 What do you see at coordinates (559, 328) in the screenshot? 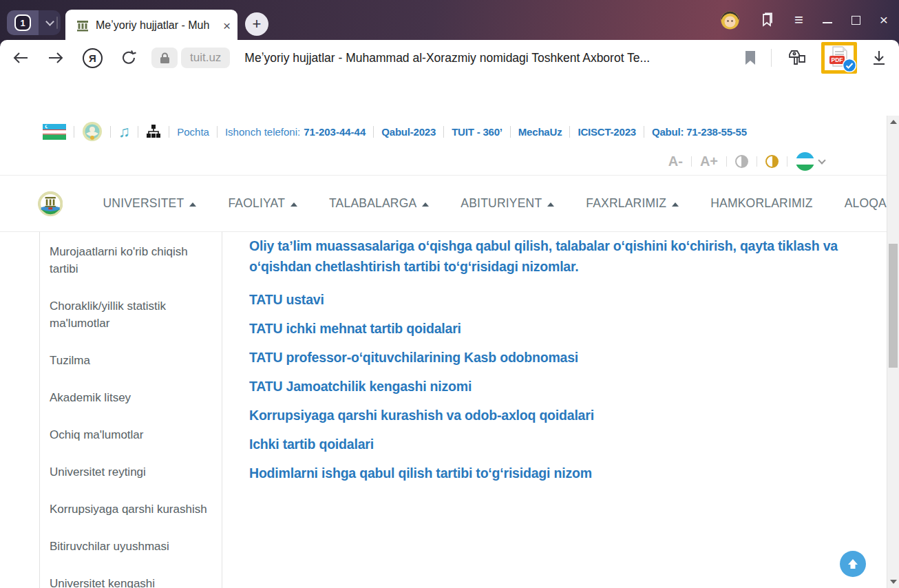
I see `document-link: TATU ichki mehnat tartib qoidalari` at bounding box center [559, 328].